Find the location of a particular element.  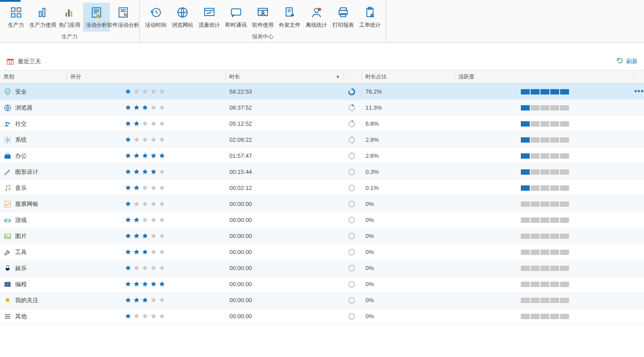

ribbon-item-print-report: 打印报表 is located at coordinates (343, 17).